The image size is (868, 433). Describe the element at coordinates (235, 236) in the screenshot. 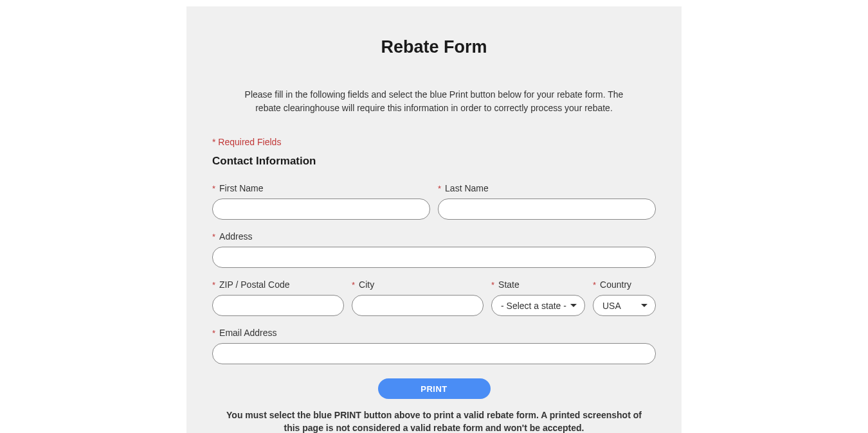

I see `address-label-text: Address` at that location.